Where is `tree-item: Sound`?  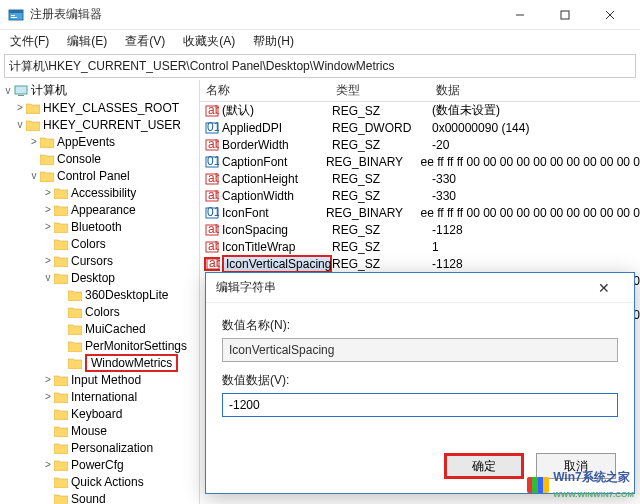 tree-item: Sound is located at coordinates (100, 497).